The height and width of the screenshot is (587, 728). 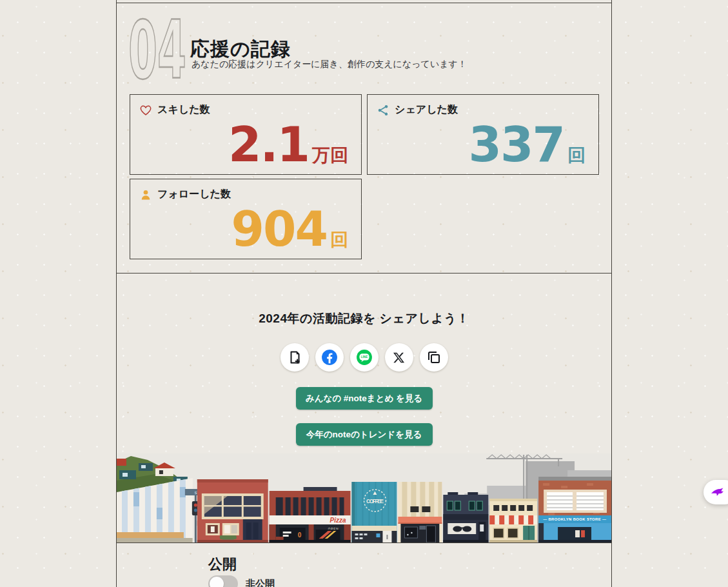 I want to click on note-post-icon, so click(x=295, y=357).